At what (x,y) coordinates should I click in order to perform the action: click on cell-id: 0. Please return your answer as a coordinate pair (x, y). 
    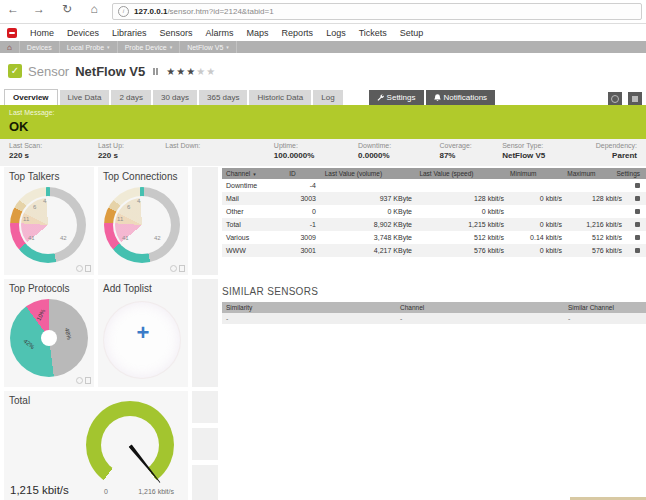
    Looking at the image, I should click on (298, 212).